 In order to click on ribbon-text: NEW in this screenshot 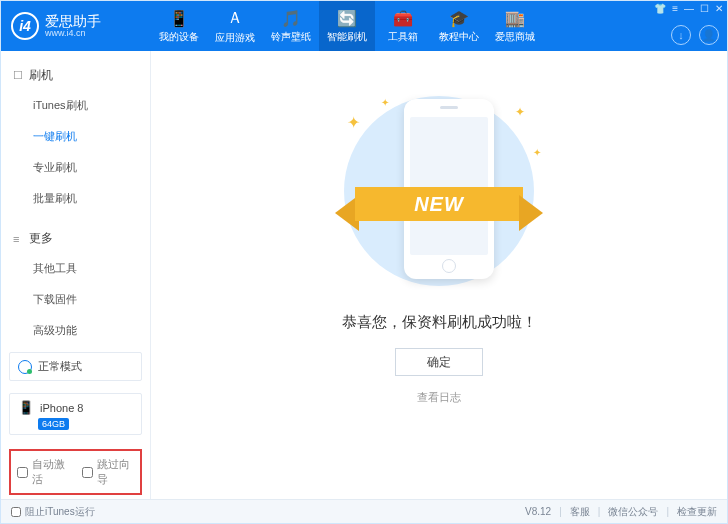, I will do `click(439, 204)`.